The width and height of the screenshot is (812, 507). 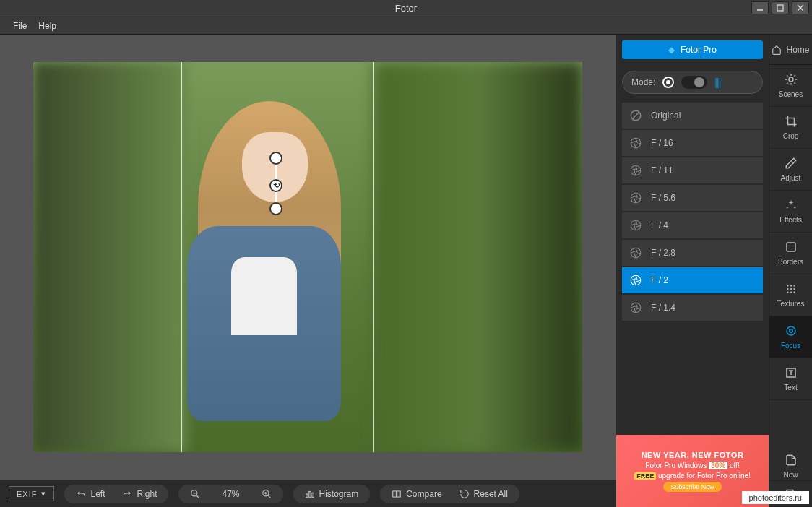 I want to click on mode-linear-icon: |||, so click(x=717, y=82).